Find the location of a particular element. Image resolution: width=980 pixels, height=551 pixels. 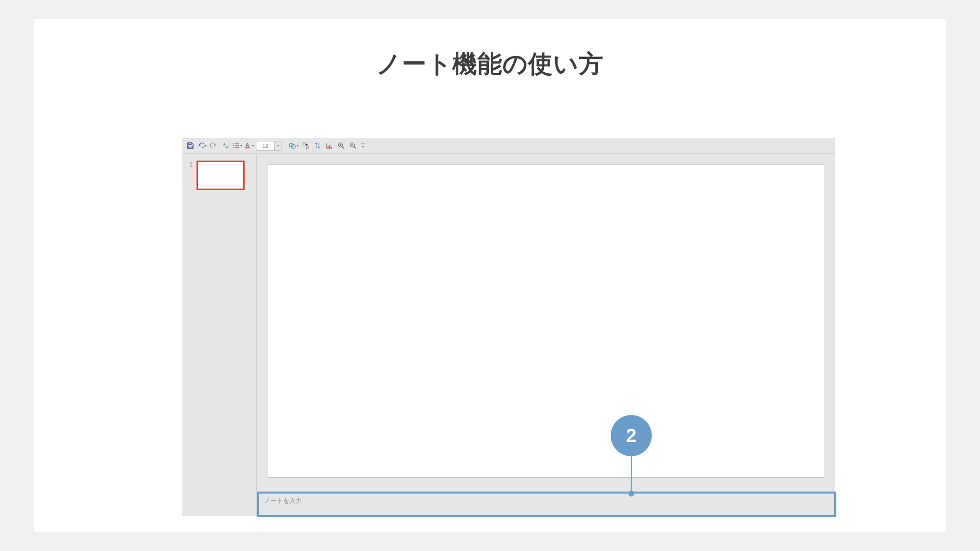

undo-button: ▾ is located at coordinates (202, 145).